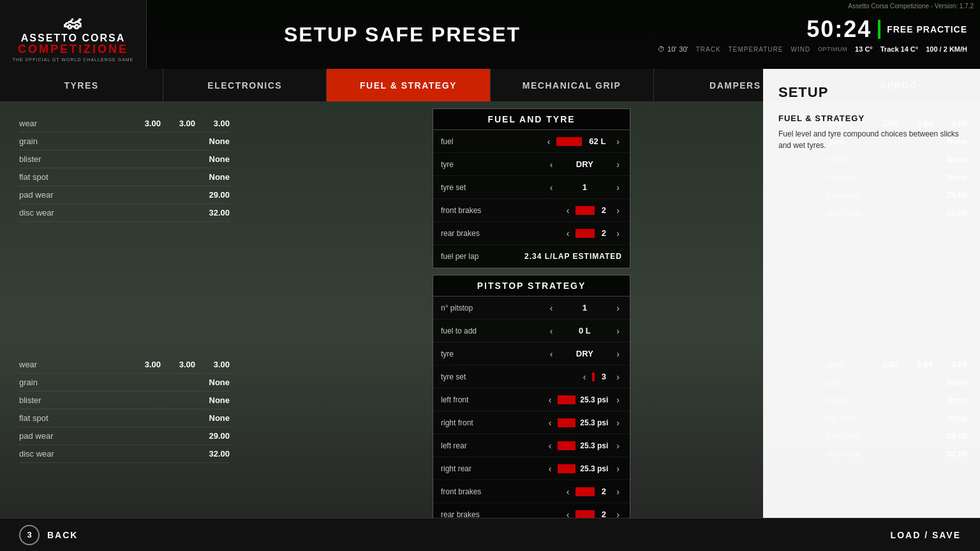  I want to click on pit-tyre-row: tyre ‹ DRY ›, so click(531, 354).